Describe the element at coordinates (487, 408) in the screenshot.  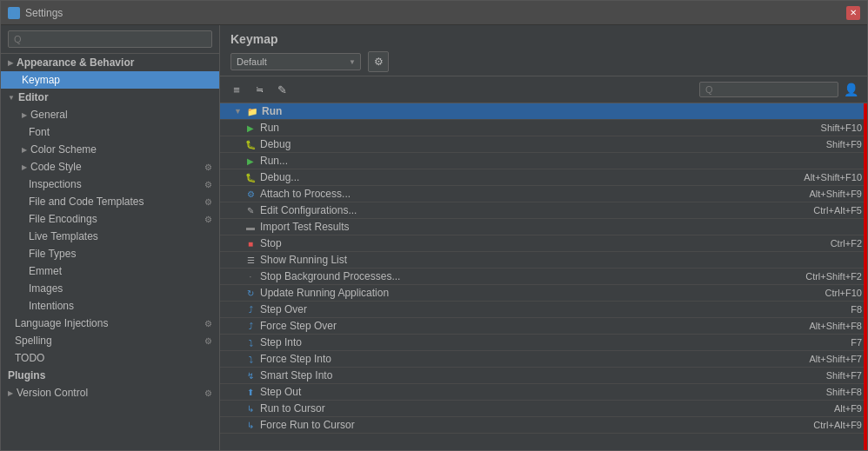
I see `row-name-cell: ↳ Run to Cursor` at that location.